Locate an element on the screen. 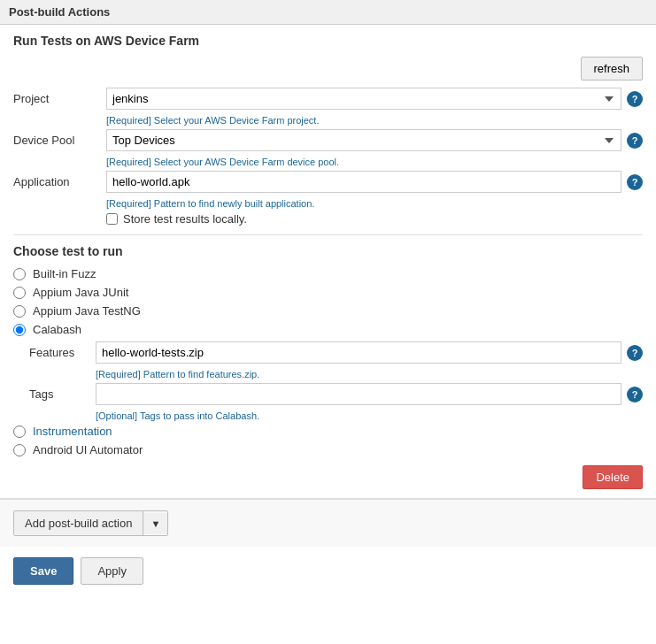 This screenshot has width=656, height=644. application-help-icon: ? is located at coordinates (635, 182).